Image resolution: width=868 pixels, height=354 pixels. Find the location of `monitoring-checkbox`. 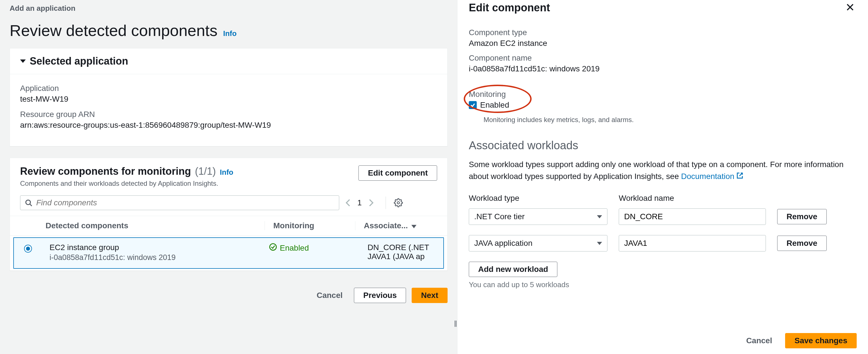

monitoring-checkbox is located at coordinates (473, 105).